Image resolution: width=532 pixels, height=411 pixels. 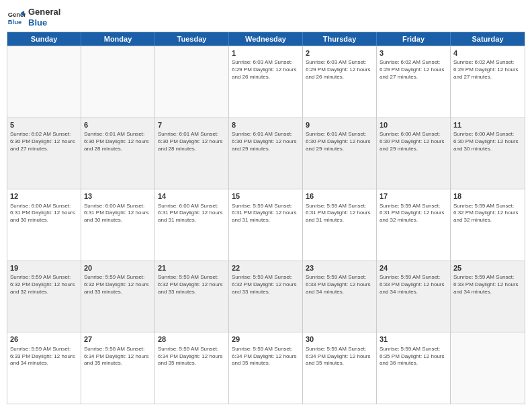 What do you see at coordinates (118, 297) in the screenshot?
I see `calendar-day-20: 20Sunrise: 5:59 AM Sunset: 6:32 PM Dayli…` at bounding box center [118, 297].